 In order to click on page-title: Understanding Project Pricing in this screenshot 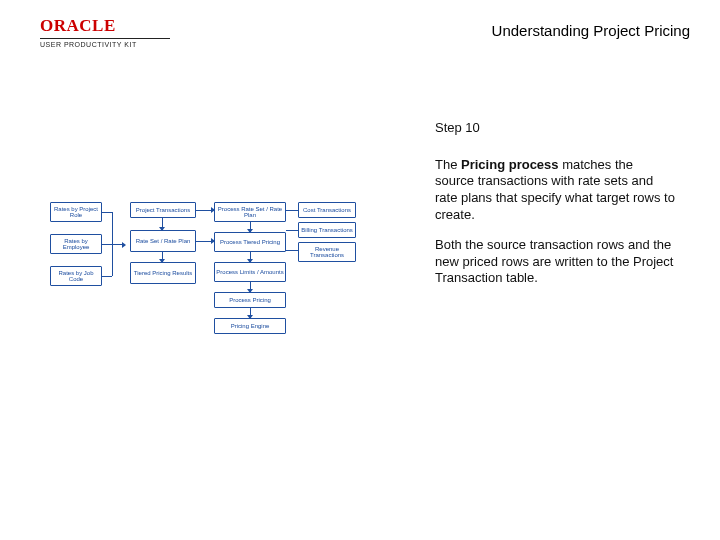, I will do `click(591, 30)`.